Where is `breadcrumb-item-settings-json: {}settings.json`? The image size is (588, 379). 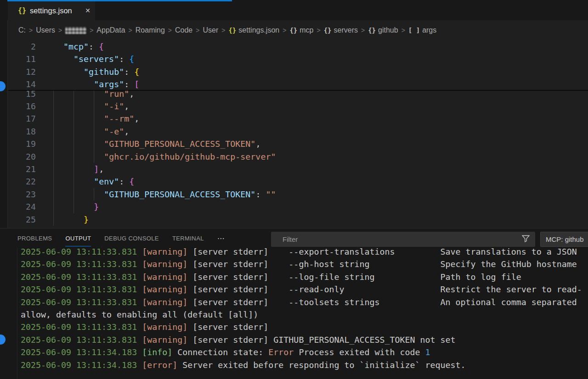 breadcrumb-item-settings-json: {}settings.json is located at coordinates (254, 30).